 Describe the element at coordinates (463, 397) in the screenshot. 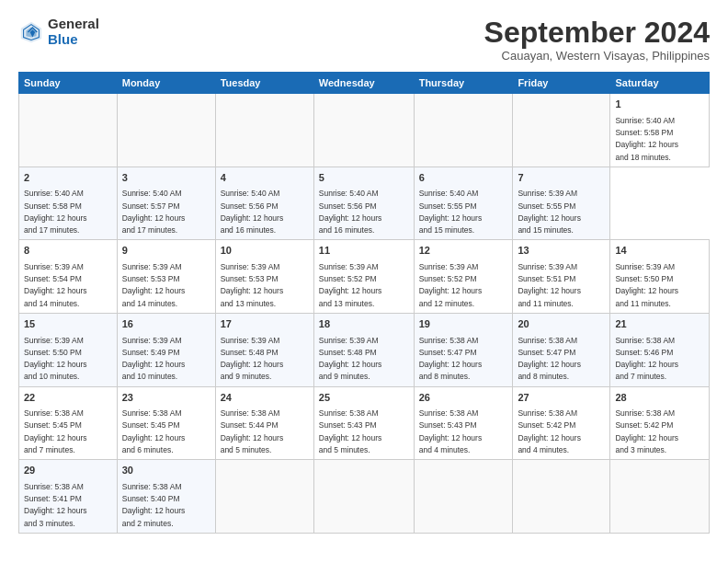

I see `day-number: 26` at that location.